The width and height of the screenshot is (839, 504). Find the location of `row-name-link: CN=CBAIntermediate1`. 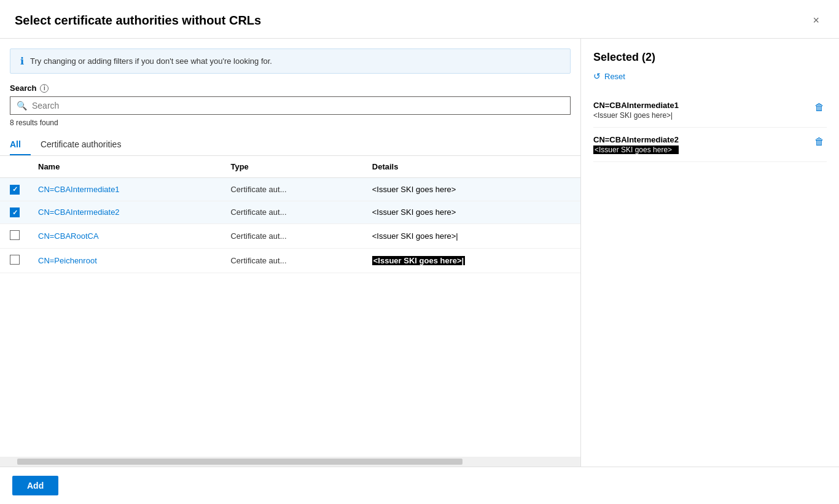

row-name-link: CN=CBAIntermediate1 is located at coordinates (79, 189).